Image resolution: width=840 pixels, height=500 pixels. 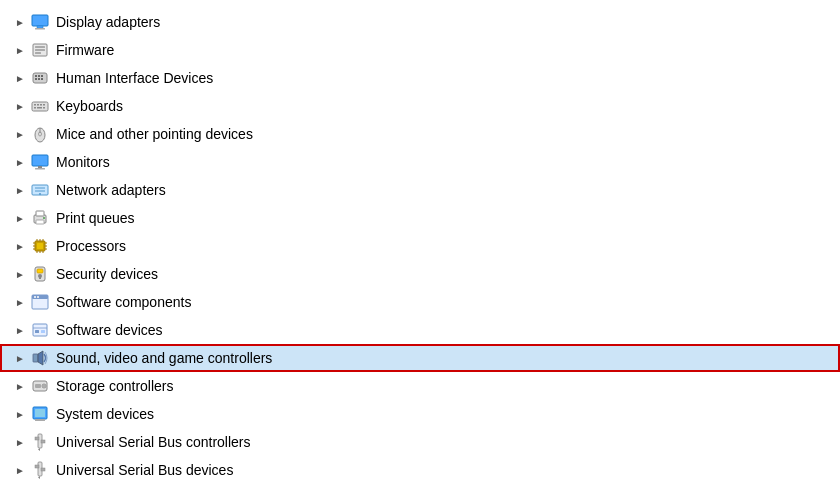 What do you see at coordinates (20, 218) in the screenshot?
I see `expand-chevron-print-queues: ►` at bounding box center [20, 218].